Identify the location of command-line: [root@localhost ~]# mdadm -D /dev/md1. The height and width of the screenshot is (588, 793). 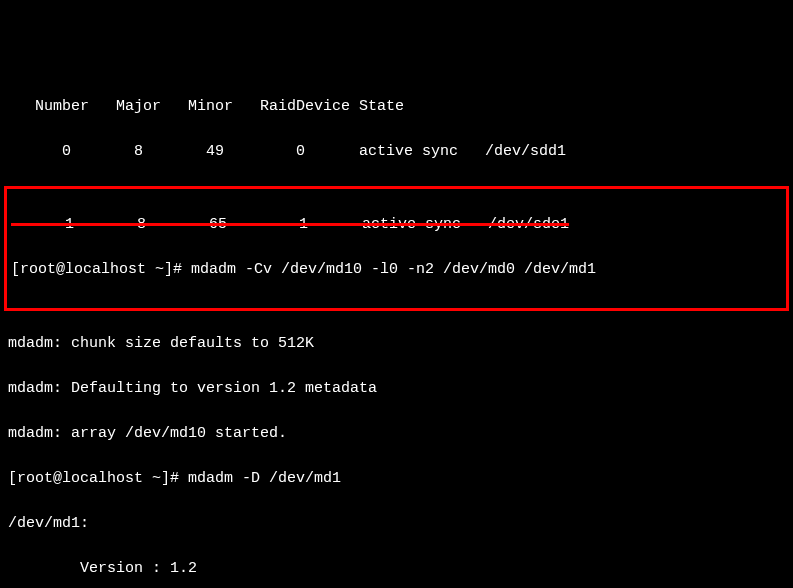
(396, 480).